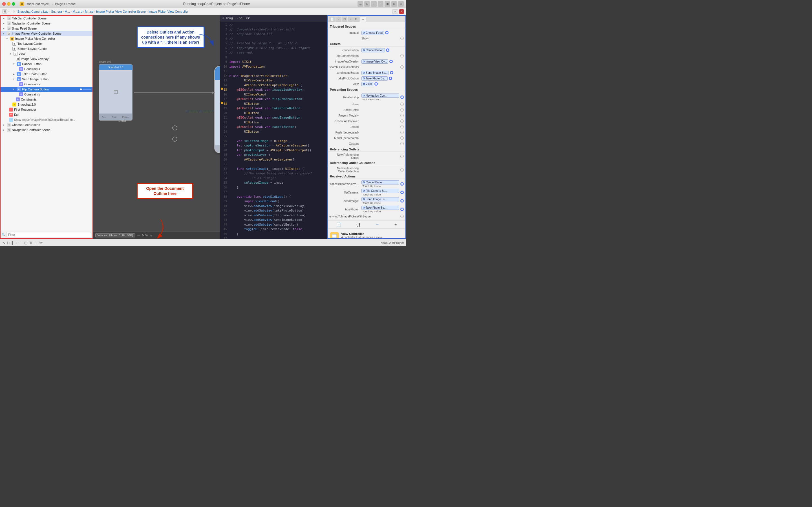  What do you see at coordinates (9, 4) in the screenshot?
I see `window-controls` at bounding box center [9, 4].